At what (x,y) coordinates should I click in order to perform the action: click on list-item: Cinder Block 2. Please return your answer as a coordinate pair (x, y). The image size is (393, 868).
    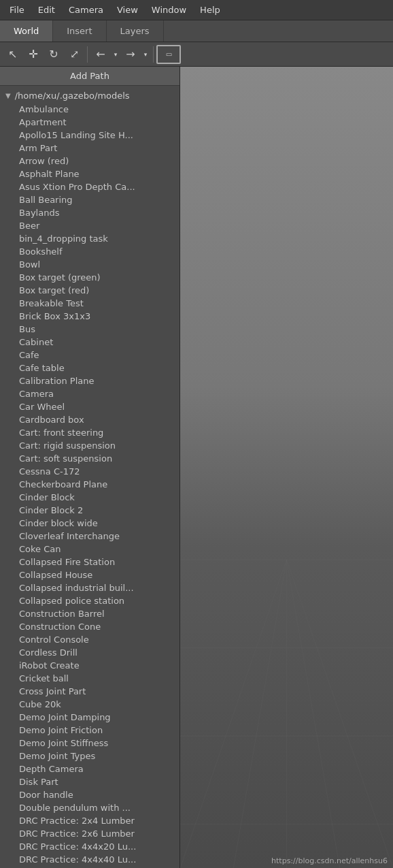
    Looking at the image, I should click on (90, 511).